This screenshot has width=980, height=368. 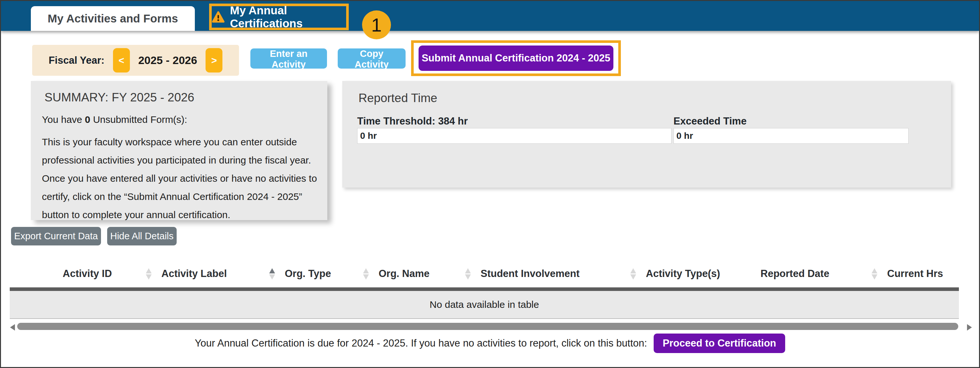 What do you see at coordinates (368, 136) in the screenshot?
I see `time-threshold-value: 0 hr` at bounding box center [368, 136].